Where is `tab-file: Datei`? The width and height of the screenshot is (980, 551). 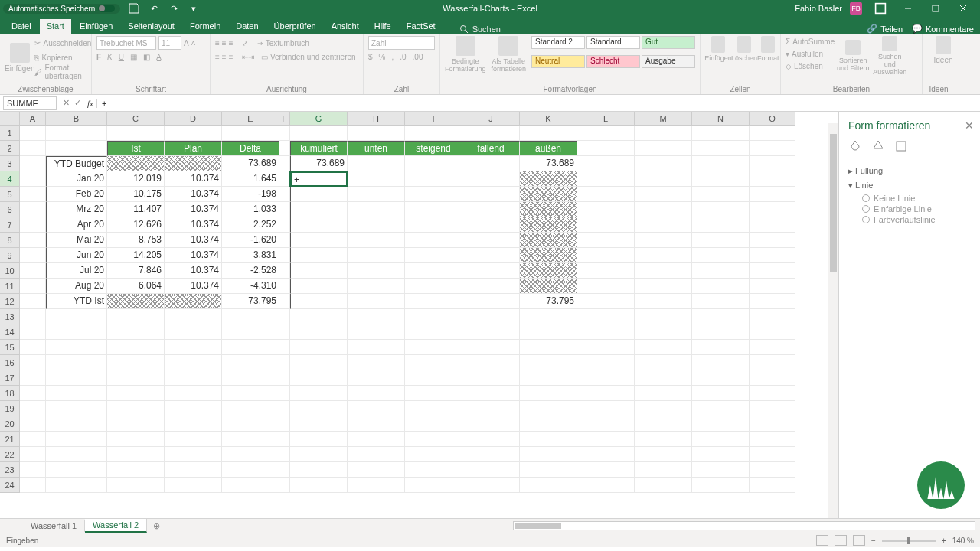
tab-file: Datei is located at coordinates (21, 26).